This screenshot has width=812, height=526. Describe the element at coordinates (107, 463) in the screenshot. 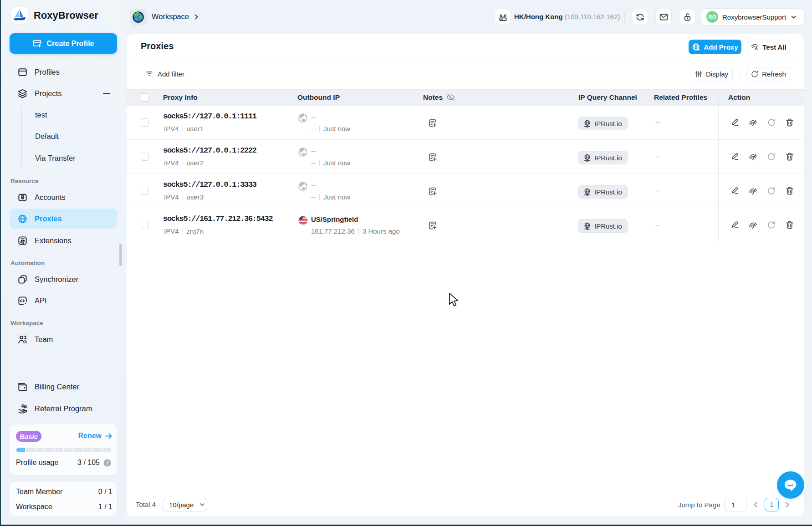

I see `svg-text: i` at that location.